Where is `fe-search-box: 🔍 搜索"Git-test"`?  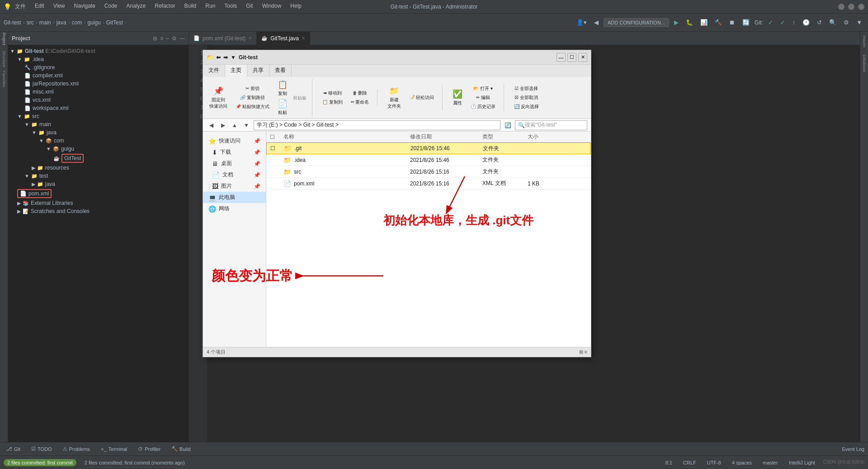 fe-search-box: 🔍 搜索"Git-test" is located at coordinates (551, 125).